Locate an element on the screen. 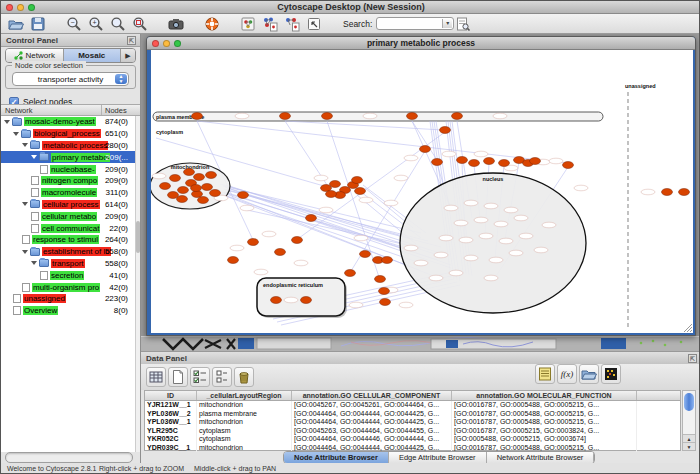  snapshot-icon is located at coordinates (176, 24).